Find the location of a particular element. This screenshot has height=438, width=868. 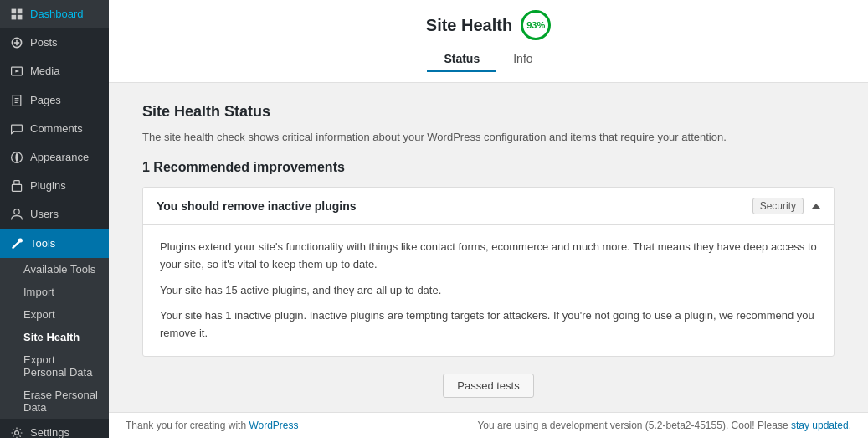

passed-tests-row: Passed tests is located at coordinates (489, 385).